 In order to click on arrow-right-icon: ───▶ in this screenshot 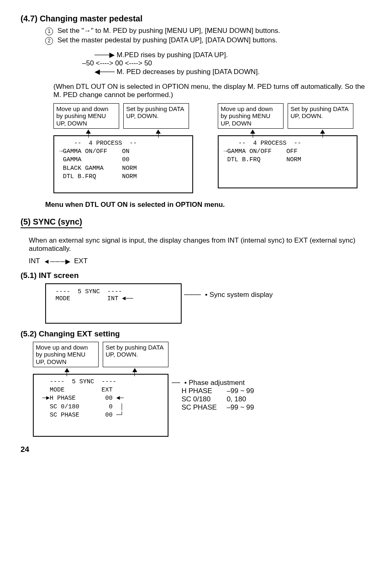, I will do `click(106, 55)`.